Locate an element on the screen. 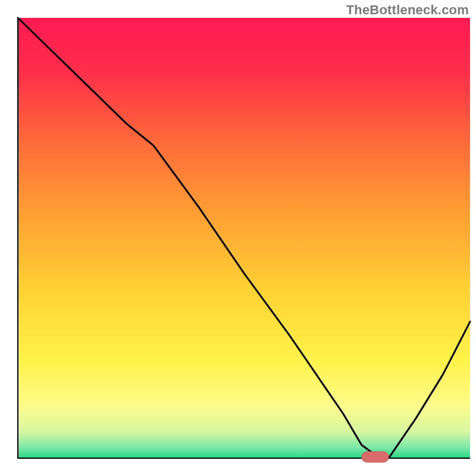 The image size is (476, 476). watermark-text: TheBottleneck.com is located at coordinates (408, 10).